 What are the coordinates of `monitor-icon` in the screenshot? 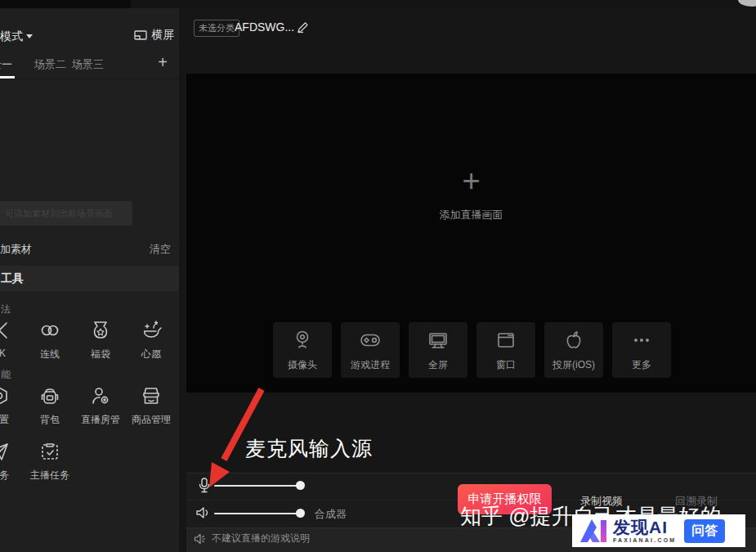 It's located at (438, 340).